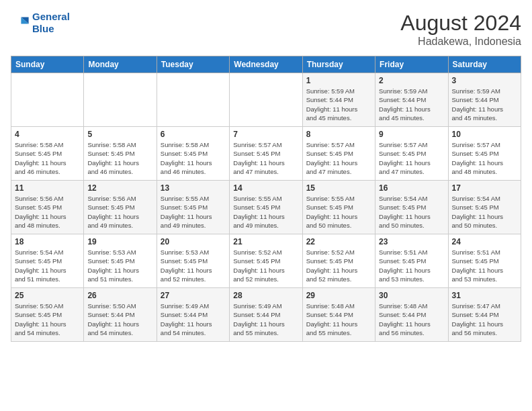 This screenshot has width=532, height=411. Describe the element at coordinates (412, 208) in the screenshot. I see `calendar-cell: 16Sunrise: 5:54 AMSunset: 5:45 PMDayligh…` at that location.